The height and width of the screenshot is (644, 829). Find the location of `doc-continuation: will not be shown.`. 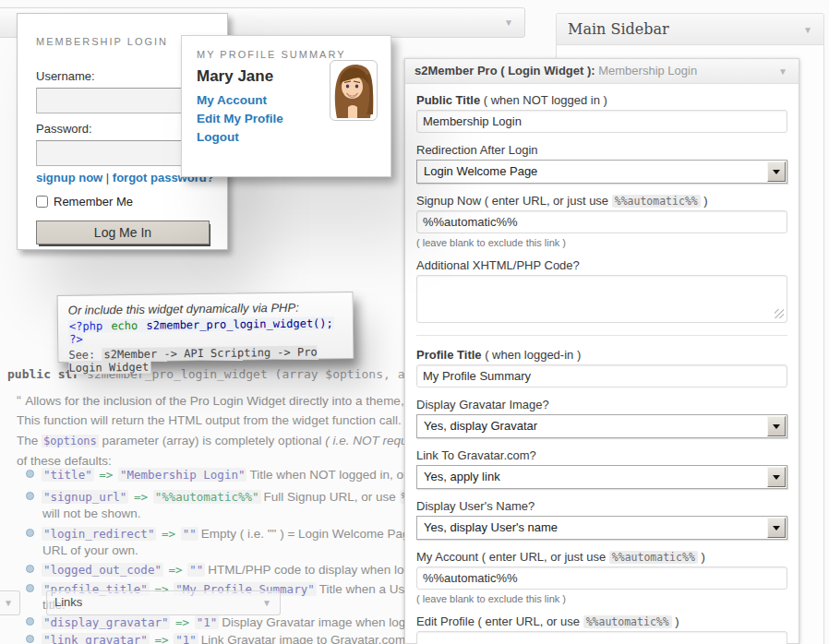

doc-continuation: will not be shown. is located at coordinates (92, 513).